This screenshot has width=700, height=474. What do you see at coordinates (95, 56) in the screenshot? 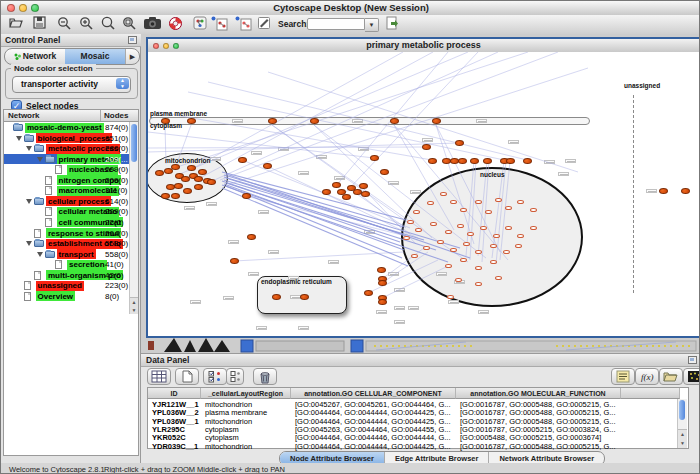
I see `tab-mosaic: Mosaic` at bounding box center [95, 56].